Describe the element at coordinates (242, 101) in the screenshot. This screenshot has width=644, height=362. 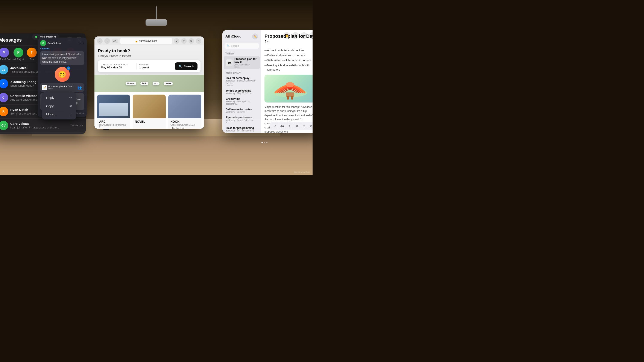
I see `note-item-grocery: Grocery list Yesterday · Milk, Apricots,…` at that location.